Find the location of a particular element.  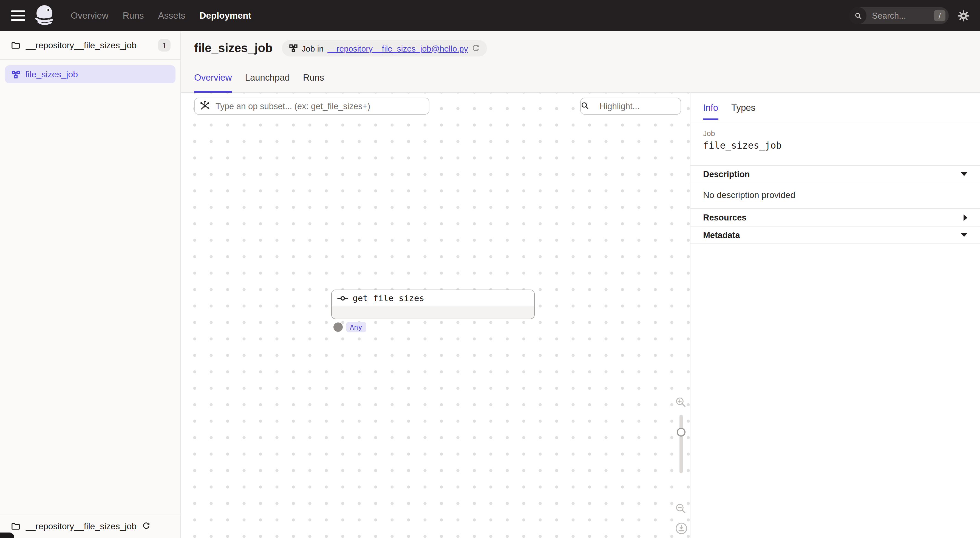

repository-label: __repository__file_sizes_job is located at coordinates (81, 45).